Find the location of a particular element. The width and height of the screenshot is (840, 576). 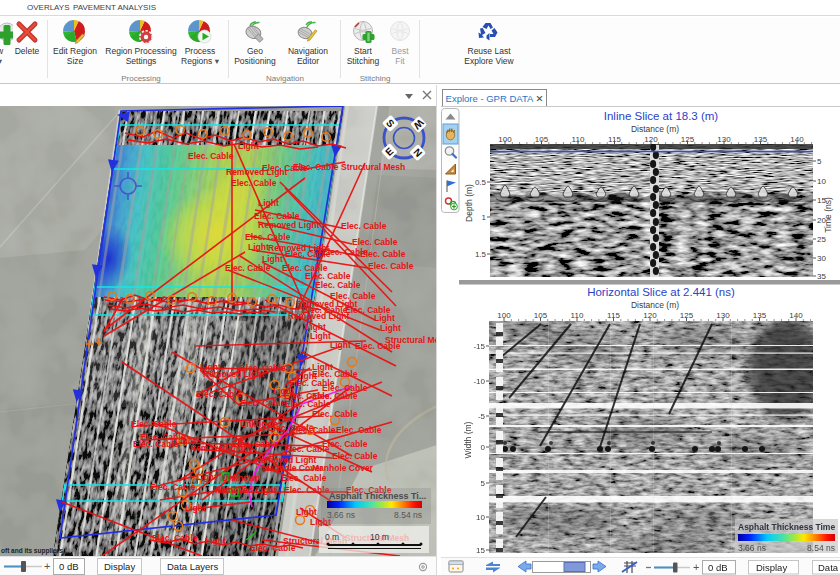

svg-text: oft and its suppliers is located at coordinates (32, 551).